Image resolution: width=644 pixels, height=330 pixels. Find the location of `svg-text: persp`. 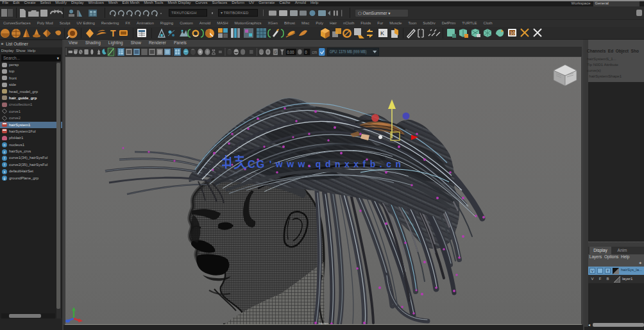

svg-text: persp is located at coordinates (324, 323).